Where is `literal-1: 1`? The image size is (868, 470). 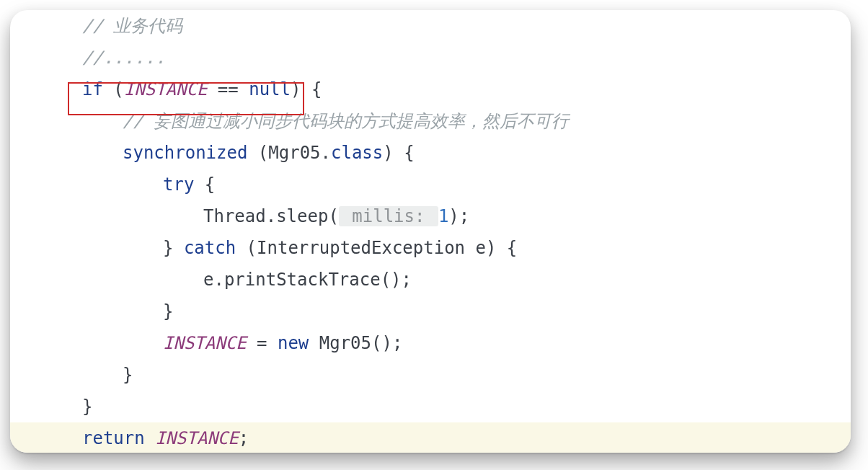
literal-1: 1 is located at coordinates (443, 216).